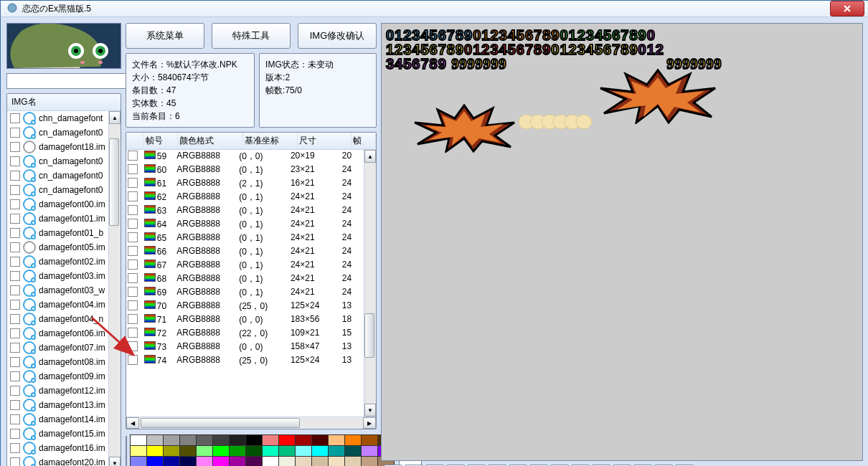 The width and height of the screenshot is (868, 466). What do you see at coordinates (115, 288) in the screenshot?
I see `vscrollbar: ▲ ▼` at bounding box center [115, 288].